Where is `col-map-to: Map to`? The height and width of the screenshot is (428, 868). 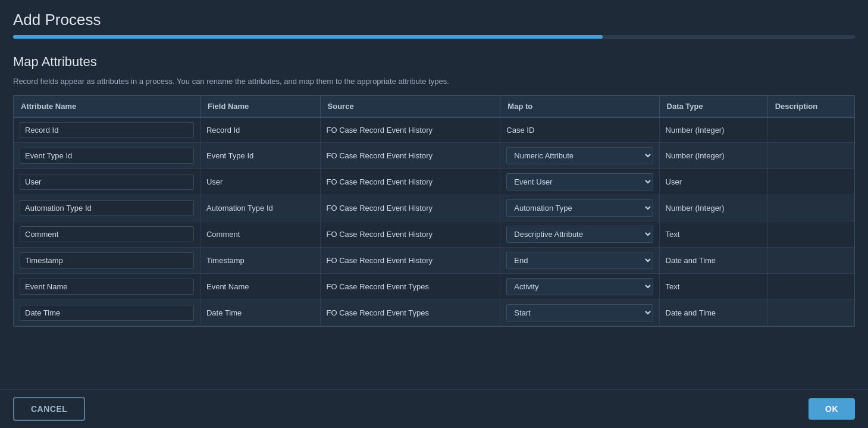
col-map-to: Map to is located at coordinates (579, 107).